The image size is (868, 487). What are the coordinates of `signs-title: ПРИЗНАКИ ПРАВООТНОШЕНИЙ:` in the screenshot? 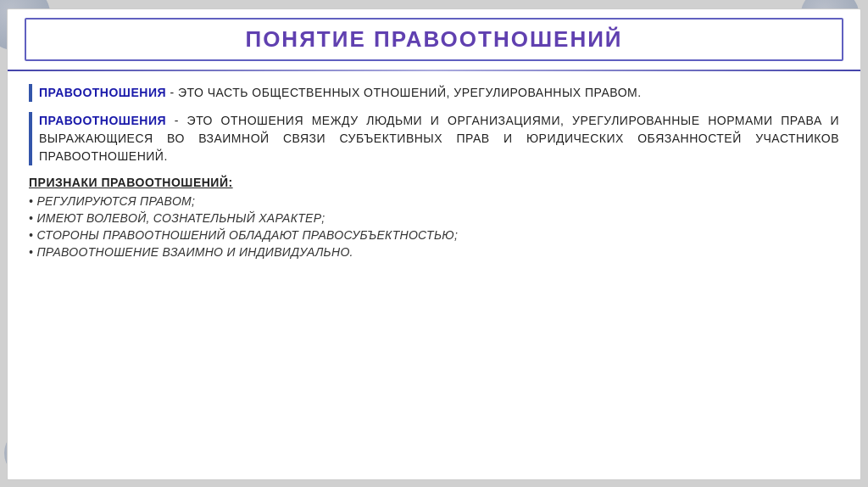 It's located at (434, 182).